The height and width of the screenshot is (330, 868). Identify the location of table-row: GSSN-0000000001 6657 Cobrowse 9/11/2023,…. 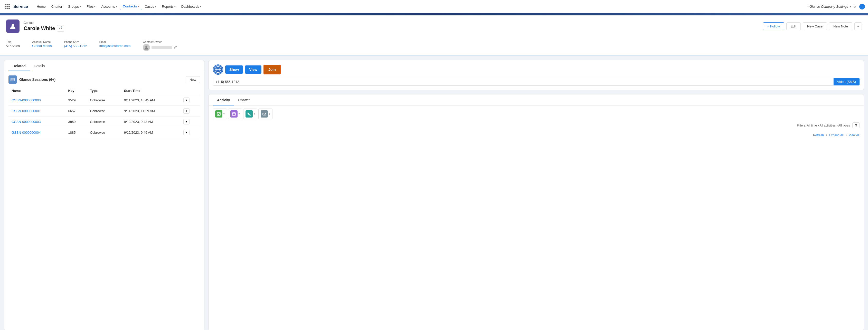
(104, 111).